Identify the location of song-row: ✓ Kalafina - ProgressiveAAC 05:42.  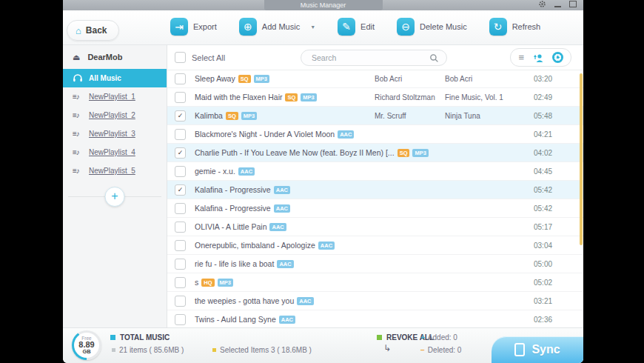
(375, 190).